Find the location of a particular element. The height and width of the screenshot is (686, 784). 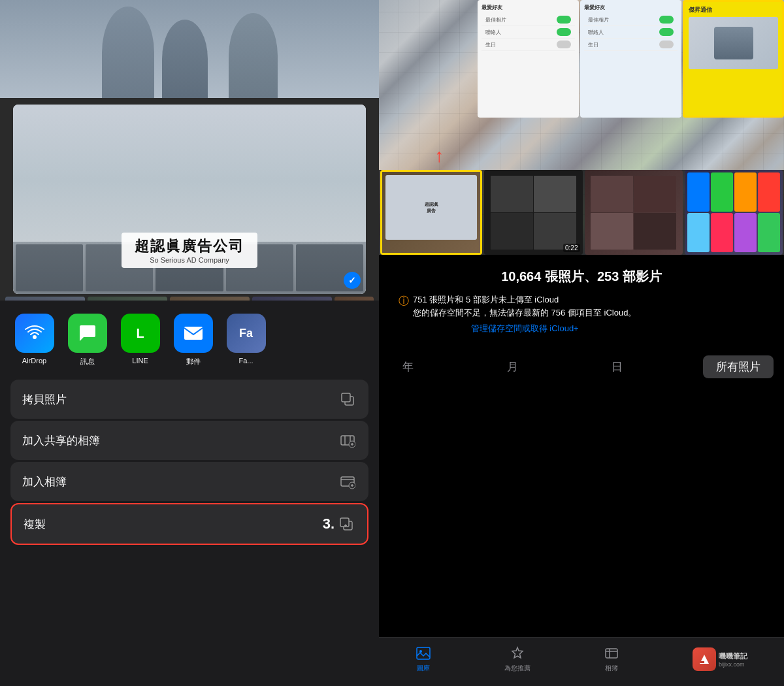

duplicate-action: 複製 3. is located at coordinates (189, 524).